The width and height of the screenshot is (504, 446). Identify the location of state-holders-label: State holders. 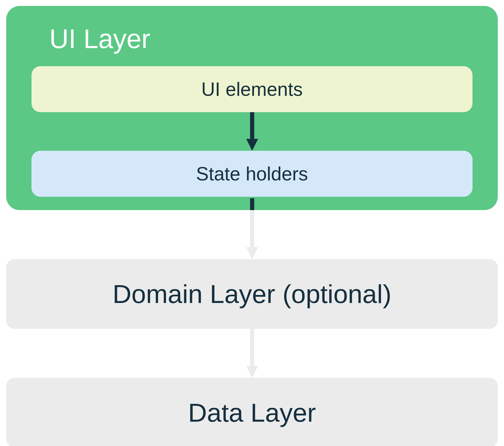
(252, 174).